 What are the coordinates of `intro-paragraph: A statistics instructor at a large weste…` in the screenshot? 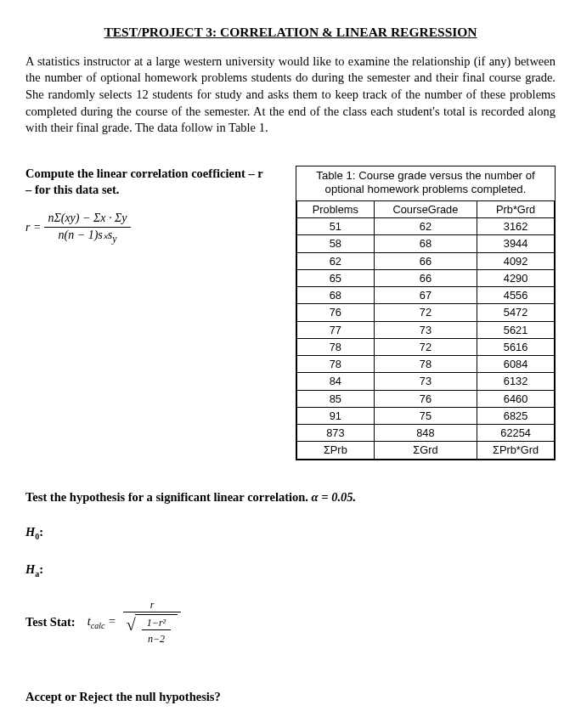 It's located at (290, 95).